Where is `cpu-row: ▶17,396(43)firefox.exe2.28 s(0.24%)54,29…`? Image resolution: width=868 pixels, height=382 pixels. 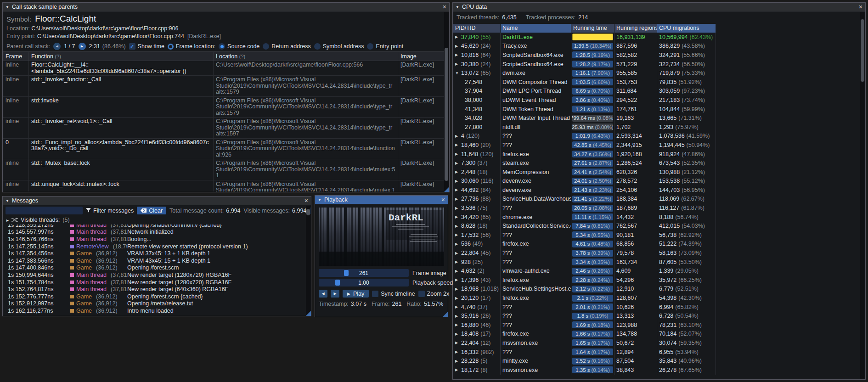 cpu-row: ▶17,396(43)firefox.exe2.28 s(0.24%)54,29… is located at coordinates (657, 280).